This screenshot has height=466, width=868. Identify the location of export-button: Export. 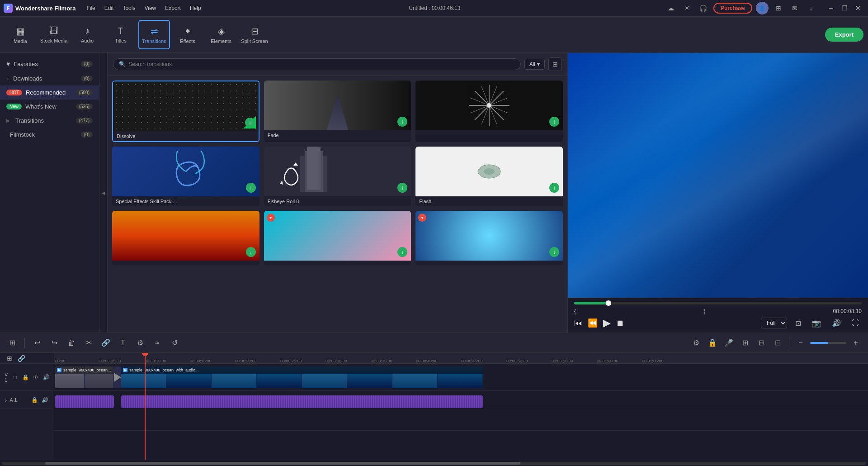
(844, 34).